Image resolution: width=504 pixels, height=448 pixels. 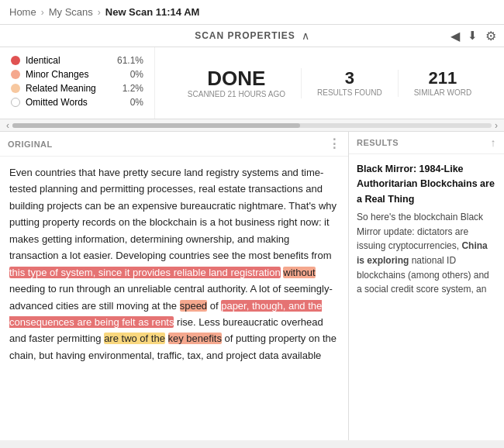 I want to click on legend-label-identical: Identical, so click(x=43, y=60).